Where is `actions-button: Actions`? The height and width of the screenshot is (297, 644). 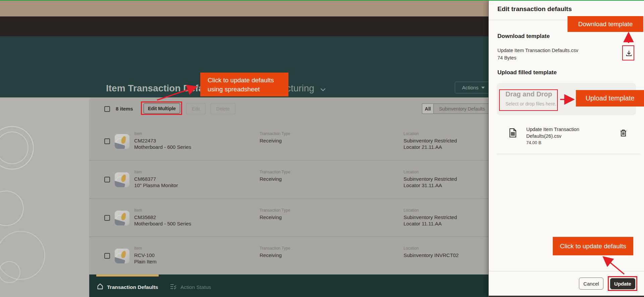 actions-button: Actions is located at coordinates (473, 87).